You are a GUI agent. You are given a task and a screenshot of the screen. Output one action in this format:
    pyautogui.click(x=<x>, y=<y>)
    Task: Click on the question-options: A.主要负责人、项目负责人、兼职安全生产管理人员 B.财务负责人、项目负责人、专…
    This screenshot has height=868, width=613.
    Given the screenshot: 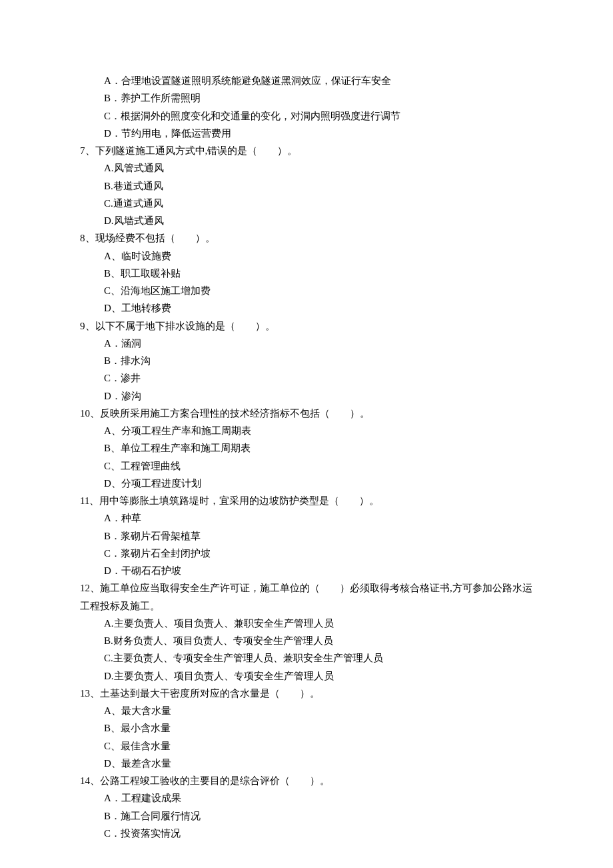 What is the action you would take?
    pyautogui.click(x=306, y=649)
    